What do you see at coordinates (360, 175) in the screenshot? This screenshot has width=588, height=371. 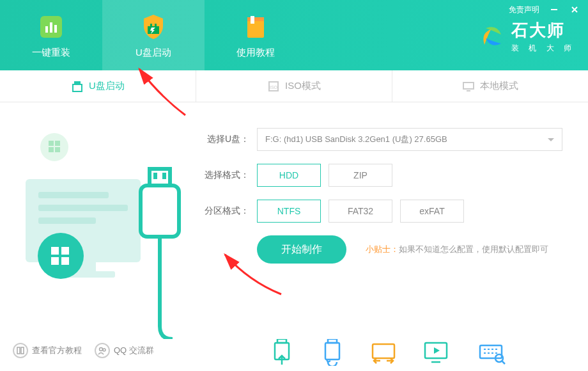 I see `format-option-zip: ZIP` at bounding box center [360, 175].